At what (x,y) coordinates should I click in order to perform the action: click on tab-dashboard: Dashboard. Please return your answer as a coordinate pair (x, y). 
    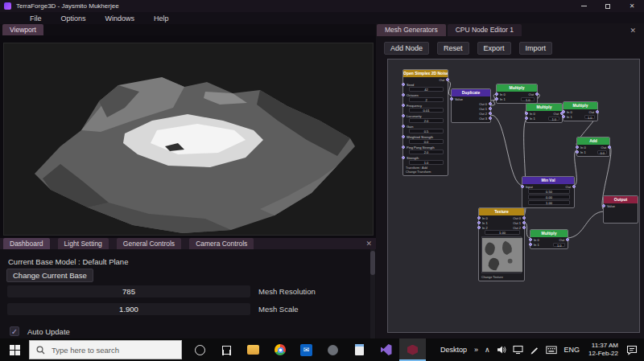
    Looking at the image, I should click on (27, 244).